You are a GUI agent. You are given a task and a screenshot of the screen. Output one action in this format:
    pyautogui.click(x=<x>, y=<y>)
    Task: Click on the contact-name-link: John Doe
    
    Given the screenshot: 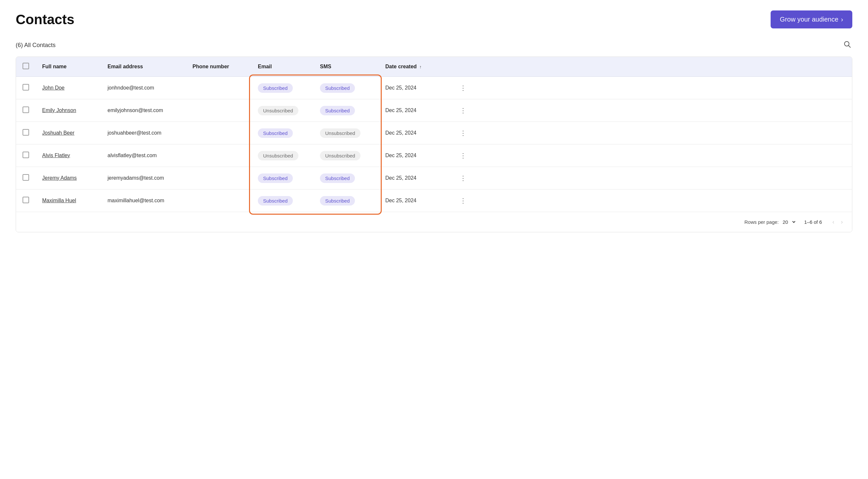 What is the action you would take?
    pyautogui.click(x=53, y=88)
    